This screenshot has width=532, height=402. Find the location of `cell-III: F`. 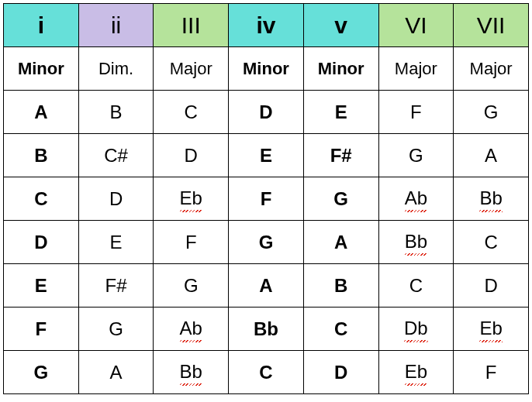

cell-III: F is located at coordinates (191, 242).